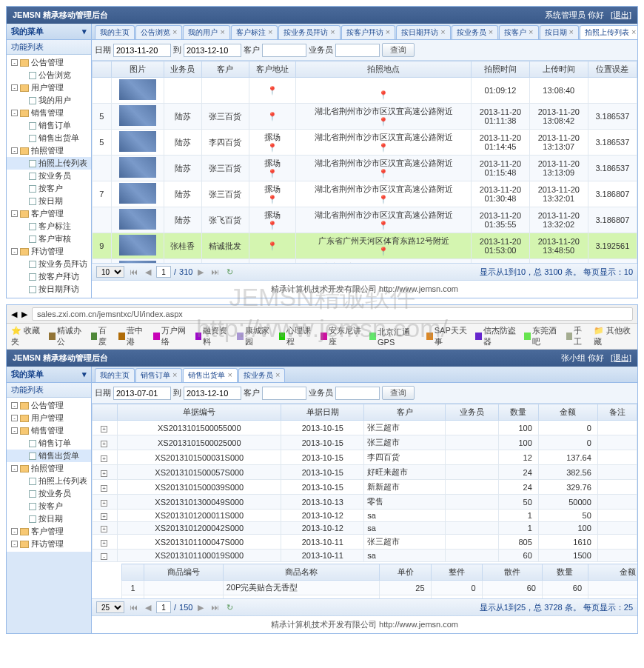  I want to click on bookmark: 心理课程, so click(298, 336).